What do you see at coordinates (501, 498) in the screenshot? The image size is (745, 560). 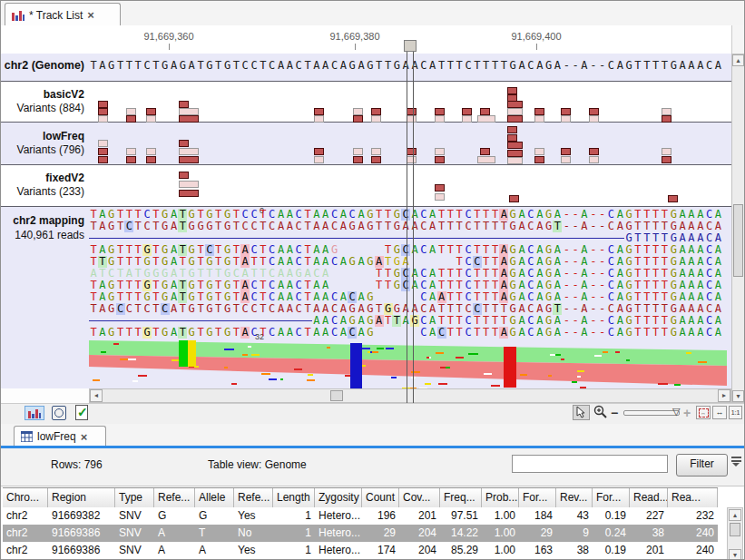 I see `column-header: Prob...` at bounding box center [501, 498].